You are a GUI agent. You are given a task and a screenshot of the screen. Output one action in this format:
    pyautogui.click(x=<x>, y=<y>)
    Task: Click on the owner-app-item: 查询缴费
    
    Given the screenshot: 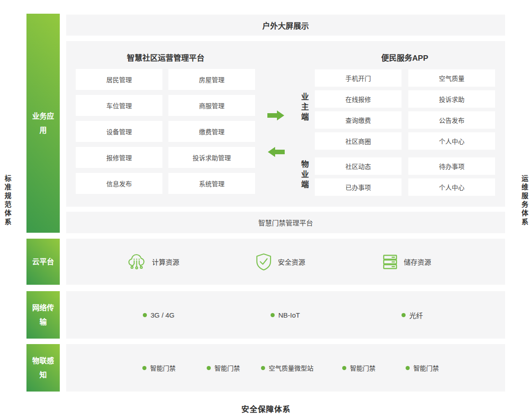 What is the action you would take?
    pyautogui.click(x=358, y=120)
    